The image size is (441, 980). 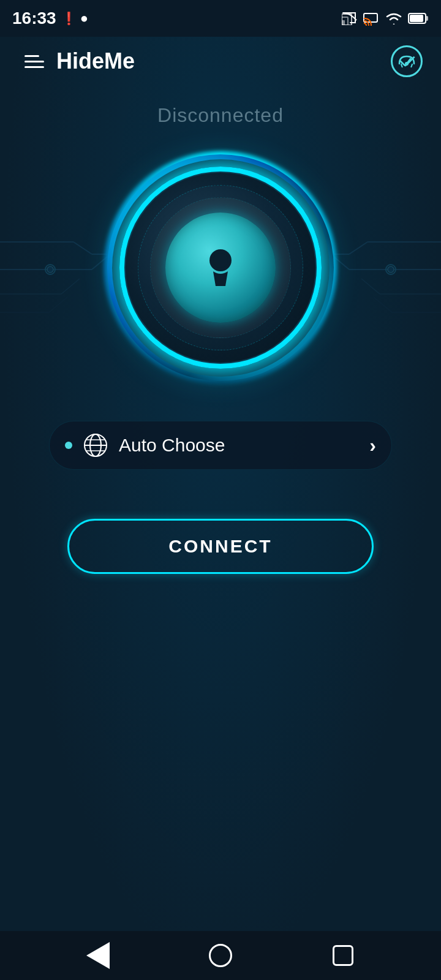 What do you see at coordinates (244, 445) in the screenshot?
I see `server-name-label: Auto Choose` at bounding box center [244, 445].